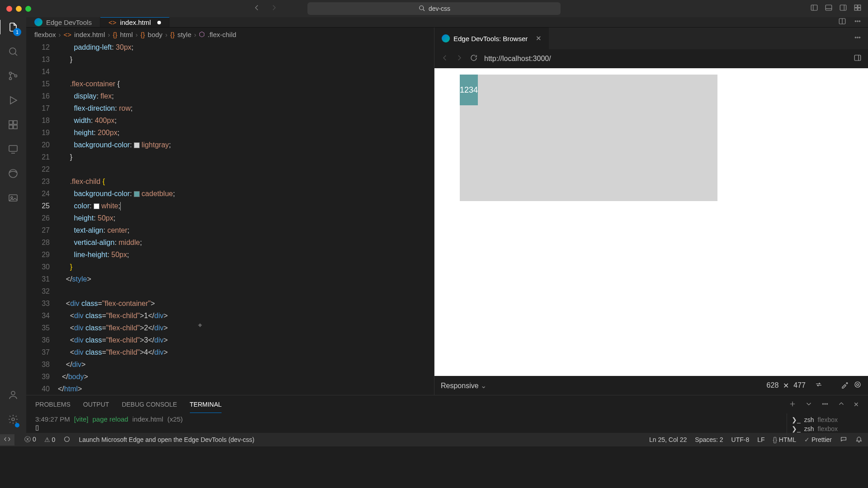 The width and height of the screenshot is (868, 488). What do you see at coordinates (257, 9) in the screenshot?
I see `nav-back-icon` at bounding box center [257, 9].